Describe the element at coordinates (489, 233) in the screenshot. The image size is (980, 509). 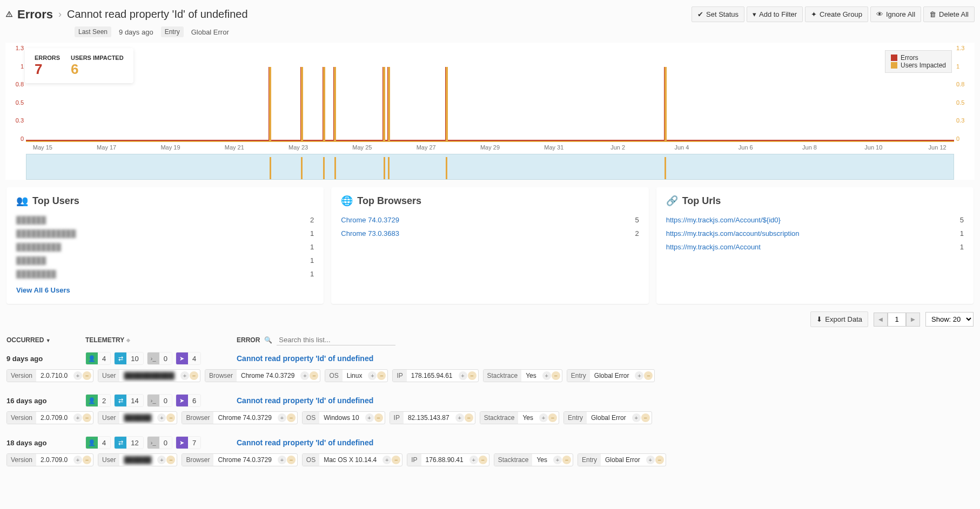
I see `list-item: Chrome 73.0.36832` at that location.